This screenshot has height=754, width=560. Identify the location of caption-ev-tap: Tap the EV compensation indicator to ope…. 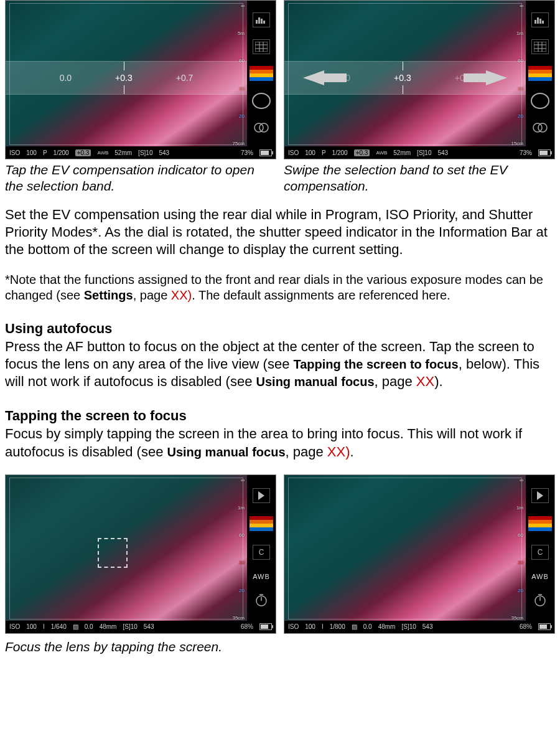
(141, 177).